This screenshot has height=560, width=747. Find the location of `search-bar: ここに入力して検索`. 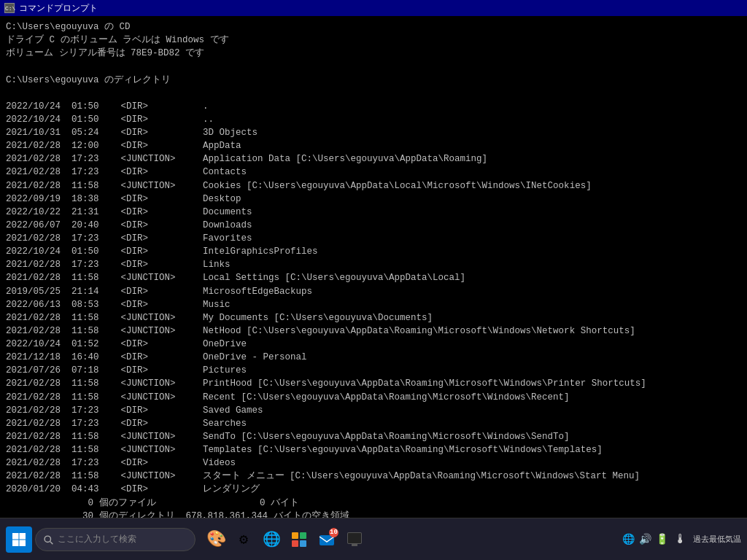

search-bar: ここに入力して検索 is located at coordinates (115, 540).